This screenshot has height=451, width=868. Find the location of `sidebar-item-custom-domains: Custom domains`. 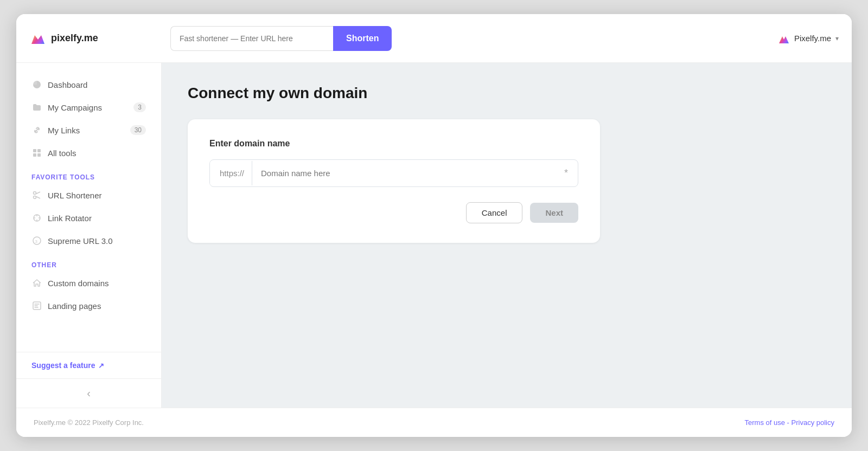

sidebar-item-custom-domains: Custom domains is located at coordinates (89, 283).